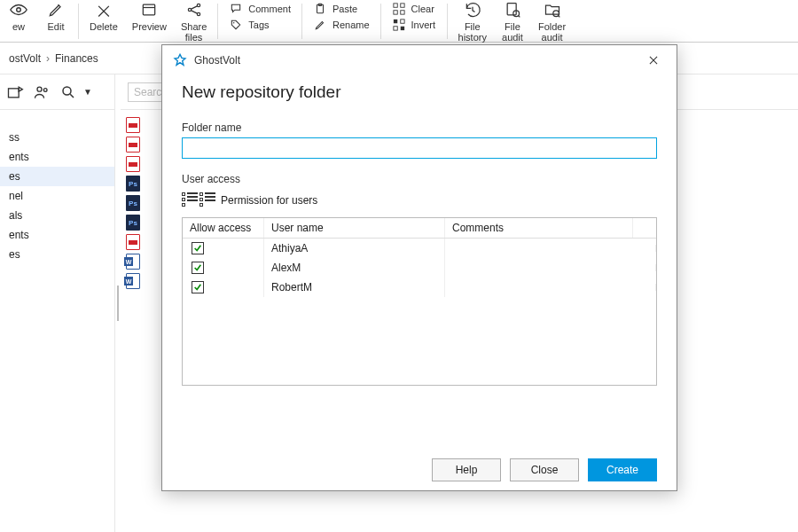  Describe the element at coordinates (56, 10) in the screenshot. I see `edit-icon` at that location.